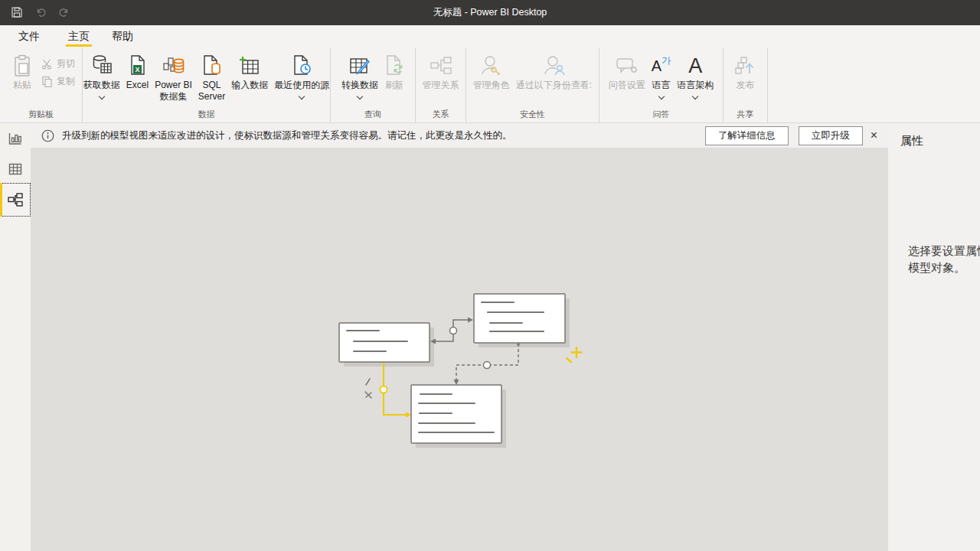  I want to click on cut-button: 剪切, so click(58, 64).